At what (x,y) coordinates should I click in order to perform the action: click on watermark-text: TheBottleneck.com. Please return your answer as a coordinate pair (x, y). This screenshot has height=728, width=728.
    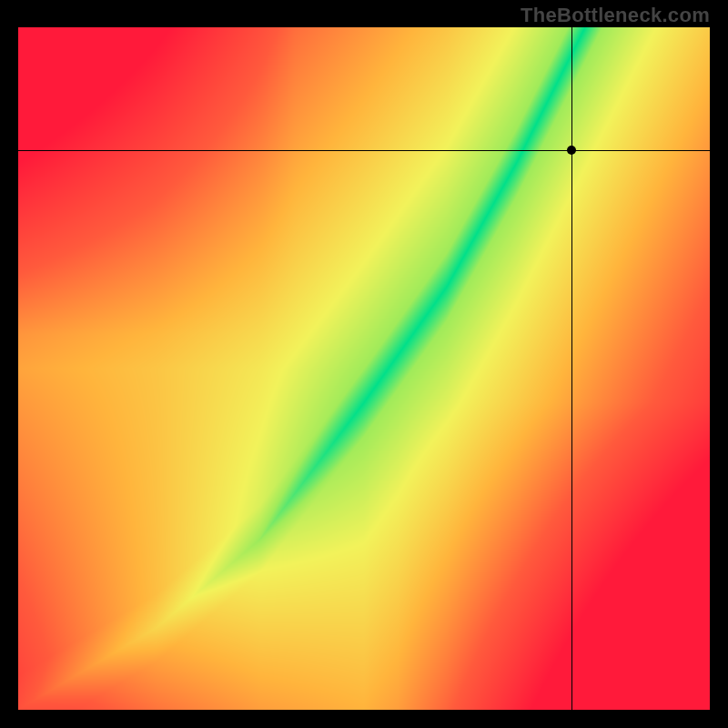
    Looking at the image, I should click on (615, 15).